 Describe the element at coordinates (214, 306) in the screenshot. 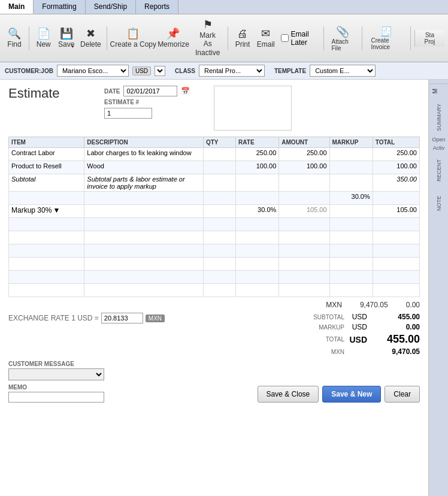

I see `totals-section: MXN 9,470.05 0.00` at that location.